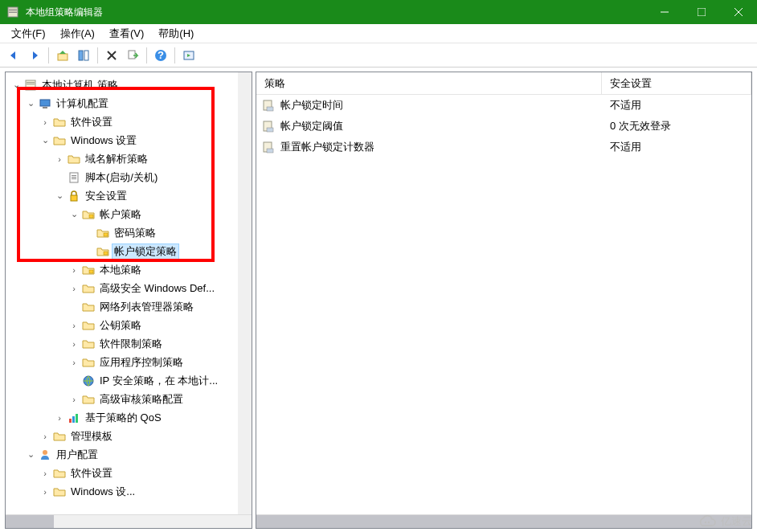  I want to click on forward-button, so click(35, 55).